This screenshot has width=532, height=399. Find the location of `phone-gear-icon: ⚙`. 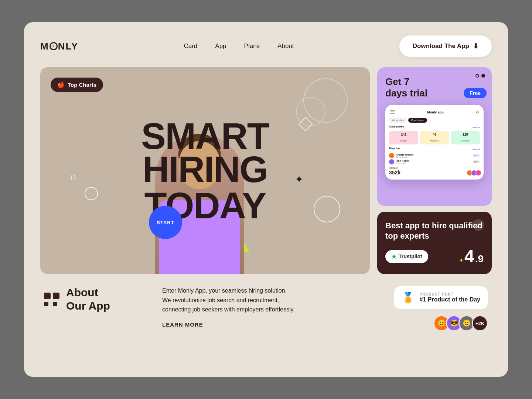

phone-gear-icon: ⚙ is located at coordinates (477, 112).